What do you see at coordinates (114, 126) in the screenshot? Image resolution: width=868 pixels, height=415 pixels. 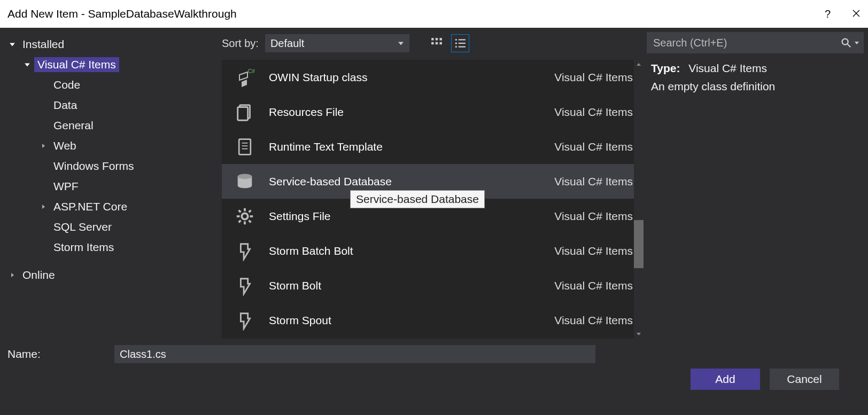 I see `tree-general: General` at bounding box center [114, 126].